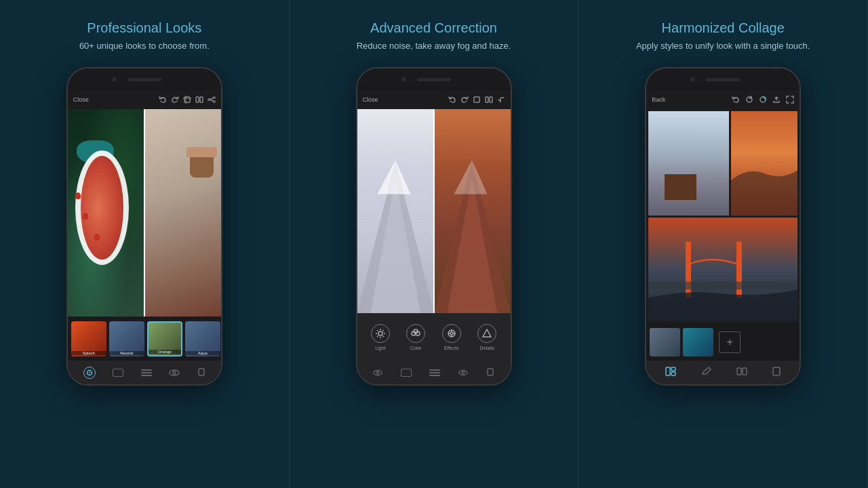 This screenshot has width=868, height=488. What do you see at coordinates (380, 333) in the screenshot?
I see `light-icon` at bounding box center [380, 333].